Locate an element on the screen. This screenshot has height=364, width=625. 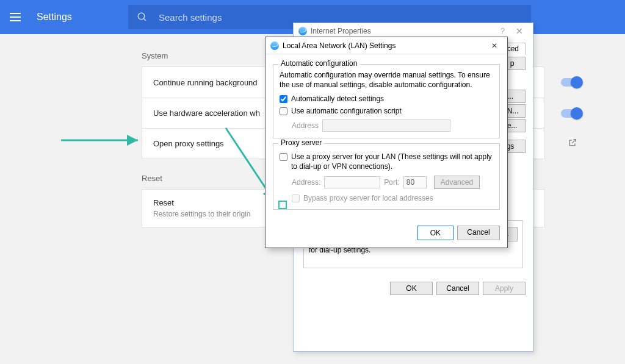
search-icon is located at coordinates (142, 17).